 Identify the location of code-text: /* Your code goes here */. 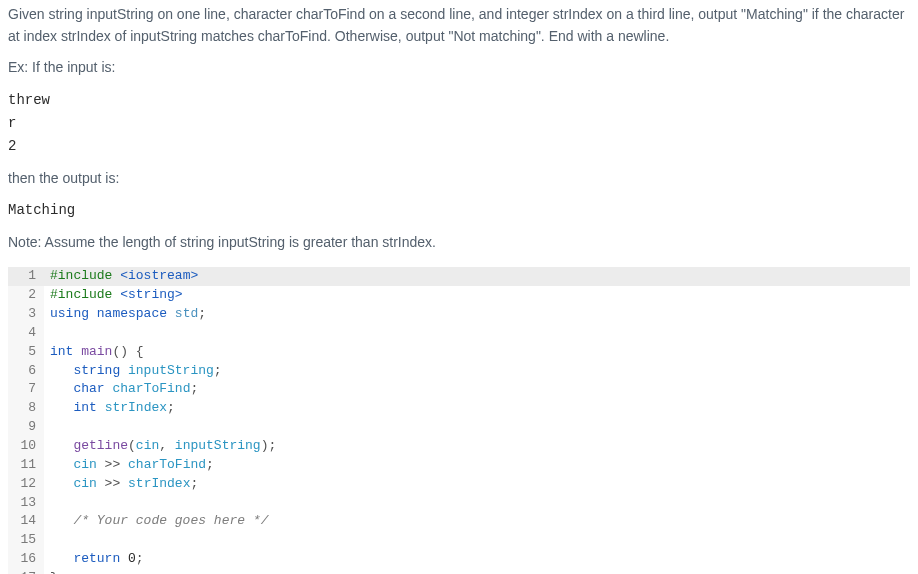
(156, 522).